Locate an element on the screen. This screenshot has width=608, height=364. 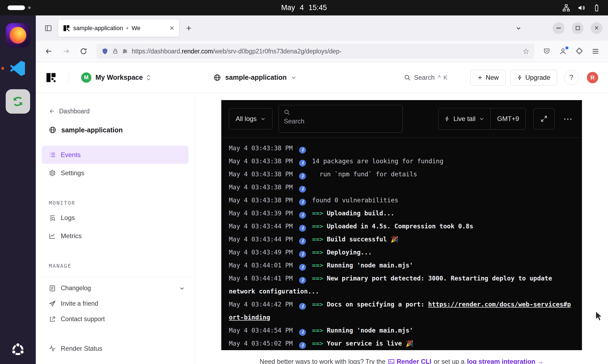
minimize-button is located at coordinates (559, 28).